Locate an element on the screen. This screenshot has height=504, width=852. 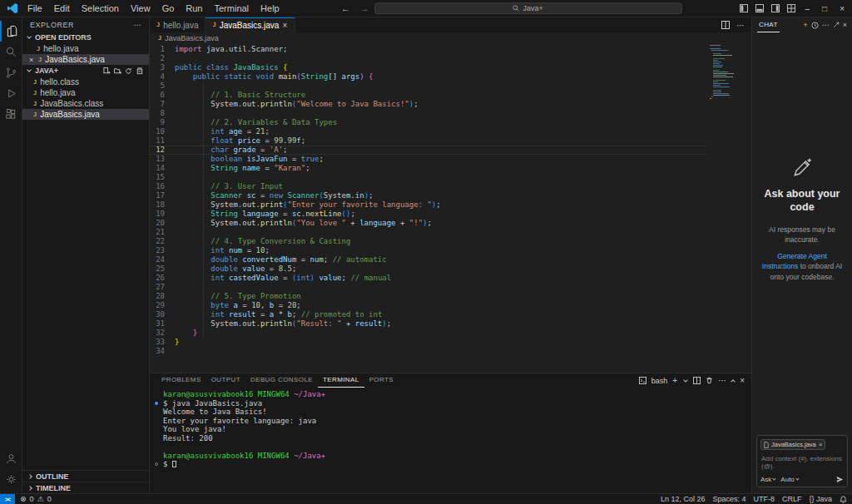
code-line: 23 int num = 10; is located at coordinates (451, 251).